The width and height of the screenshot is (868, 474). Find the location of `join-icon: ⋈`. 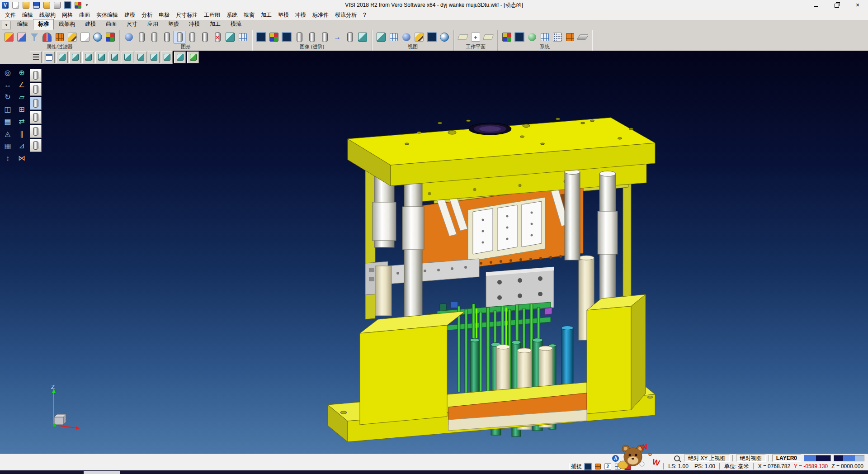

join-icon: ⋈ is located at coordinates (22, 158).